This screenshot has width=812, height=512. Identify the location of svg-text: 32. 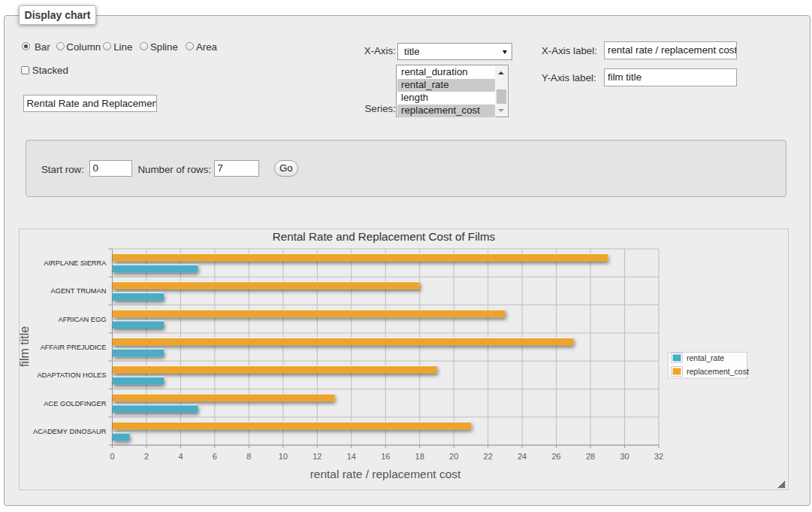
(659, 456).